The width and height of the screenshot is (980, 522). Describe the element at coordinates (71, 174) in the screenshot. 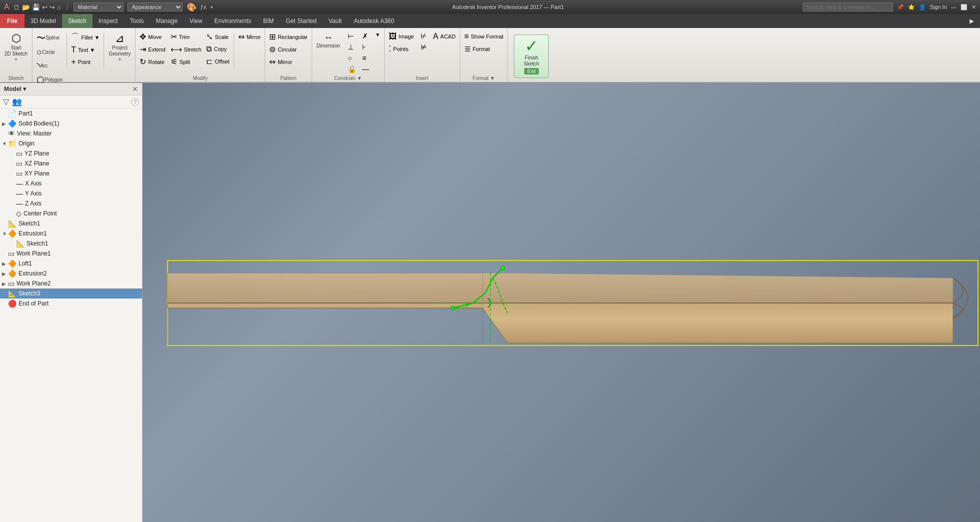

I see `tree-item-xy-plane: ▭ XY Plane` at that location.